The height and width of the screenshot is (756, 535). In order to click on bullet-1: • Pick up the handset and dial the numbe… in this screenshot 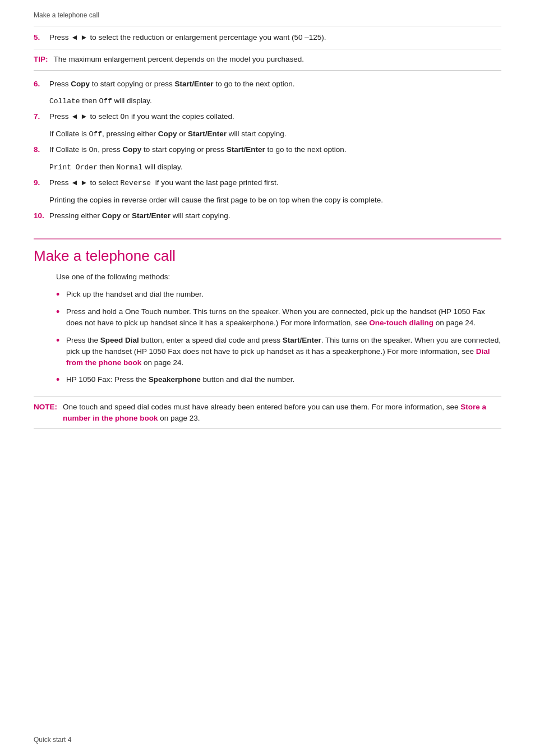, I will do `click(279, 295)`.